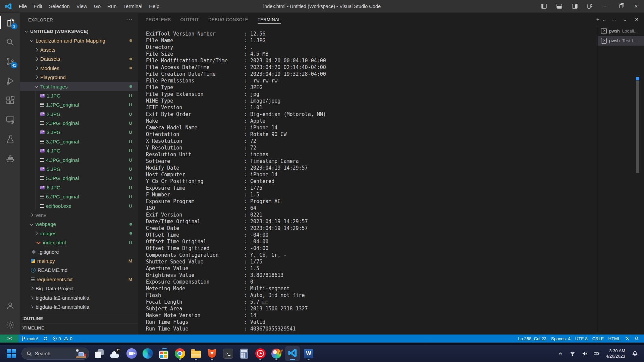  Describe the element at coordinates (79, 123) in the screenshot. I see `tree-item-2-jpg-original: 2.JPG_originalU` at that location.